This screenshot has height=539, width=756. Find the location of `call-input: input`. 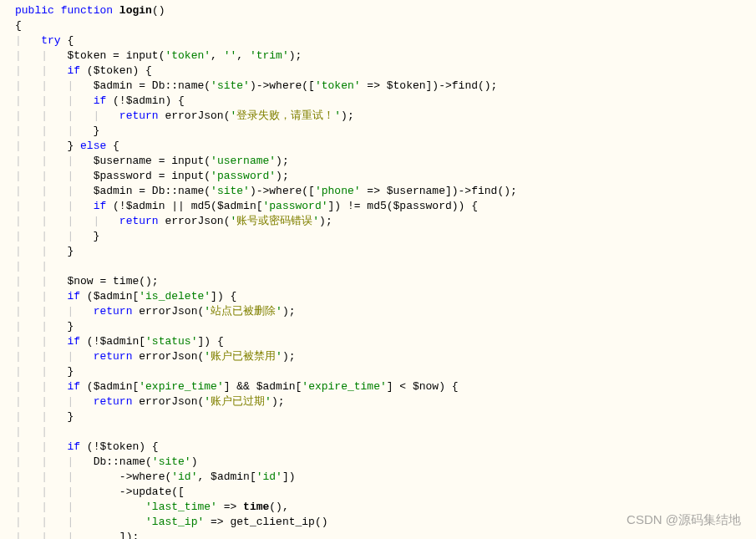

call-input: input is located at coordinates (142, 55).